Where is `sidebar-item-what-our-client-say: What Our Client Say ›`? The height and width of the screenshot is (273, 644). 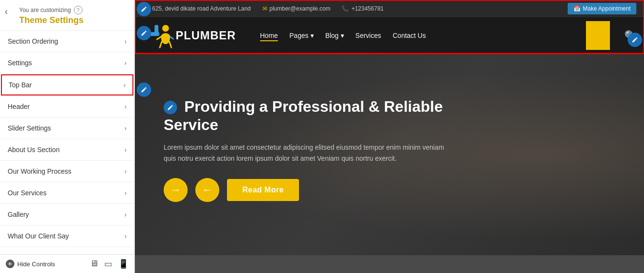 sidebar-item-what-our-client-say: What Our Client Say › is located at coordinates (67, 236).